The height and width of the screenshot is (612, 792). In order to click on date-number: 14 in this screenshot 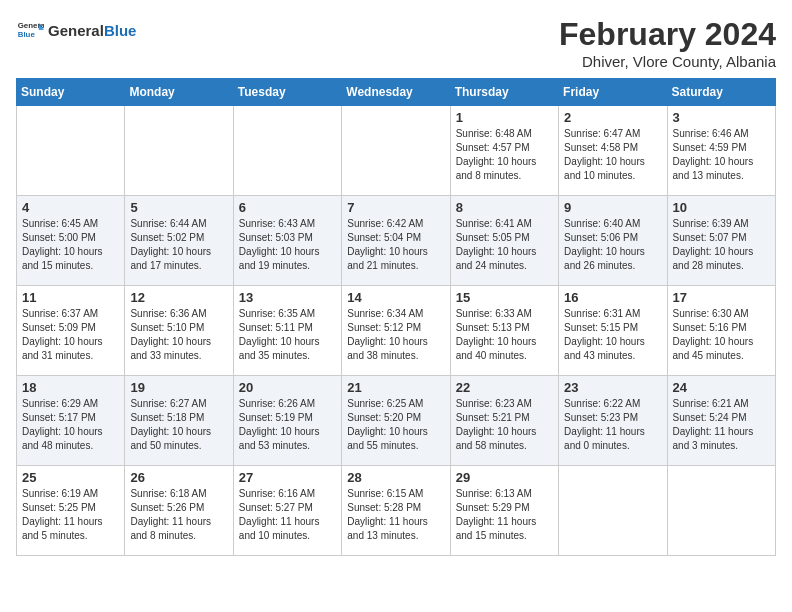, I will do `click(396, 298)`.